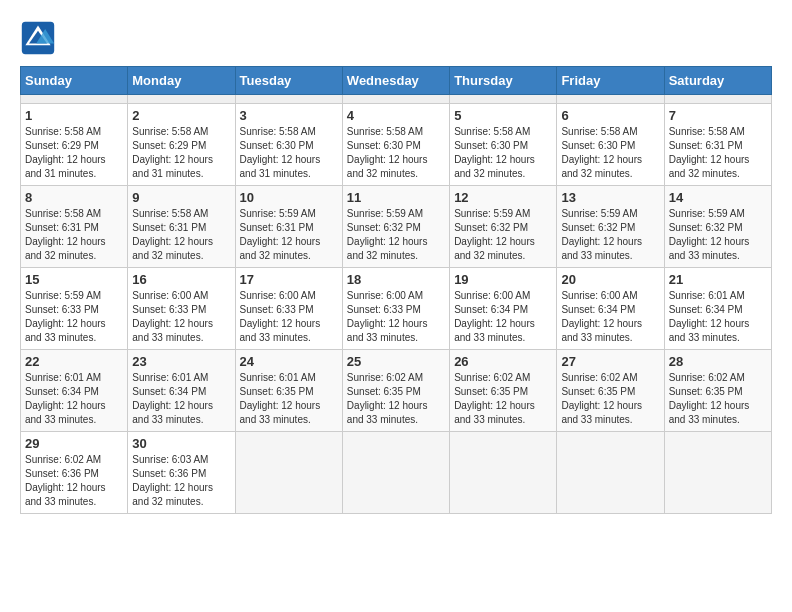  What do you see at coordinates (74, 116) in the screenshot?
I see `day-number: 1` at bounding box center [74, 116].